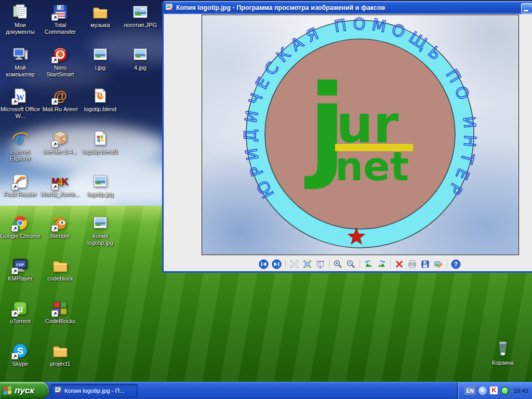 This screenshot has height=399, width=532. Describe the element at coordinates (503, 363) in the screenshot. I see `icon-label: Корзина` at that location.